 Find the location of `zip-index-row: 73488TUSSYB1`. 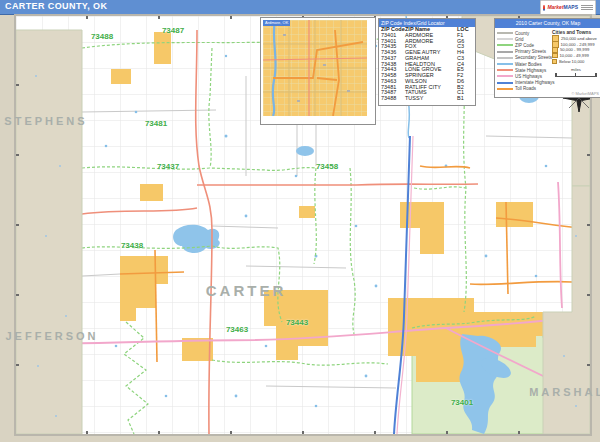

zip-index-row: 73488TUSSYB1 is located at coordinates (427, 99).